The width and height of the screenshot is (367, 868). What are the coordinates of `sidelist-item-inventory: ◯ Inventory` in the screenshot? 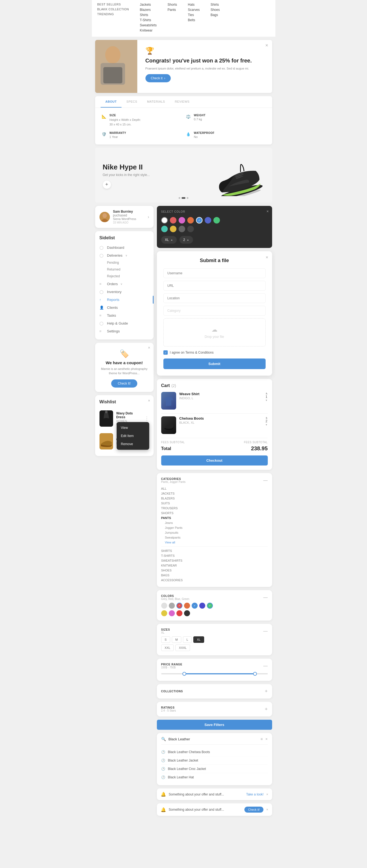 It's located at (124, 292).